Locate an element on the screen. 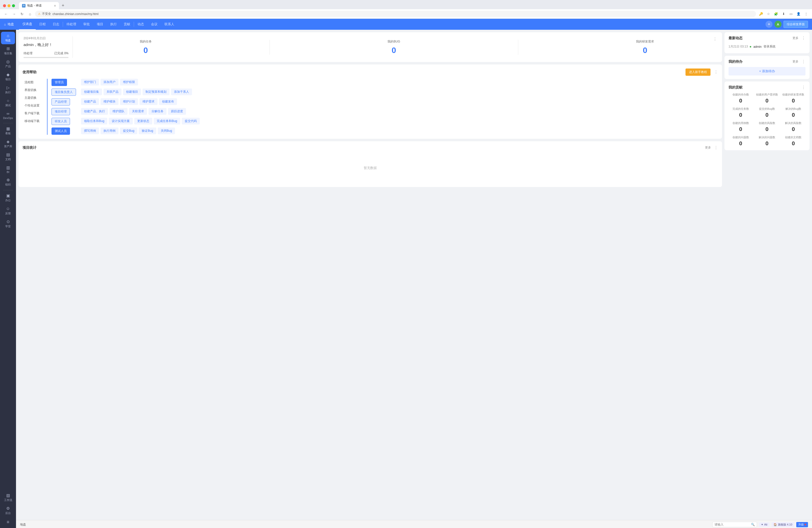 The width and height of the screenshot is (812, 528). nav-item-pending: 待处理 is located at coordinates (72, 24).